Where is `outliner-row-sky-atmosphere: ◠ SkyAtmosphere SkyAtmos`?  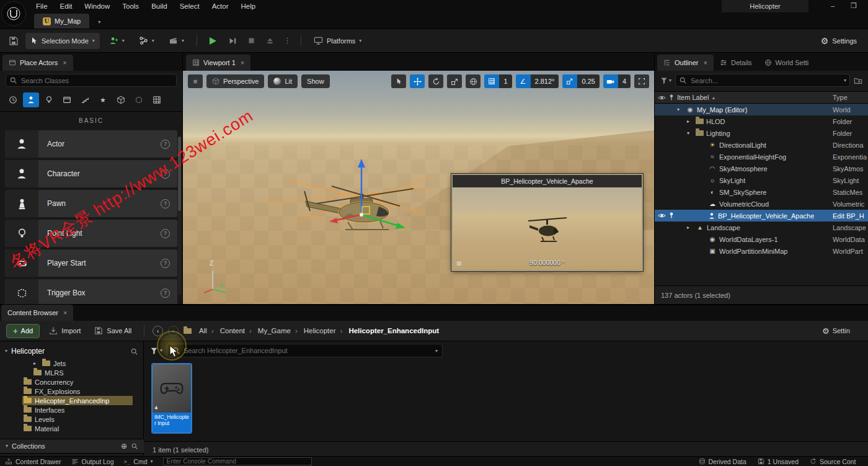 outliner-row-sky-atmosphere: ◠ SkyAtmosphere SkyAtmos is located at coordinates (761, 169).